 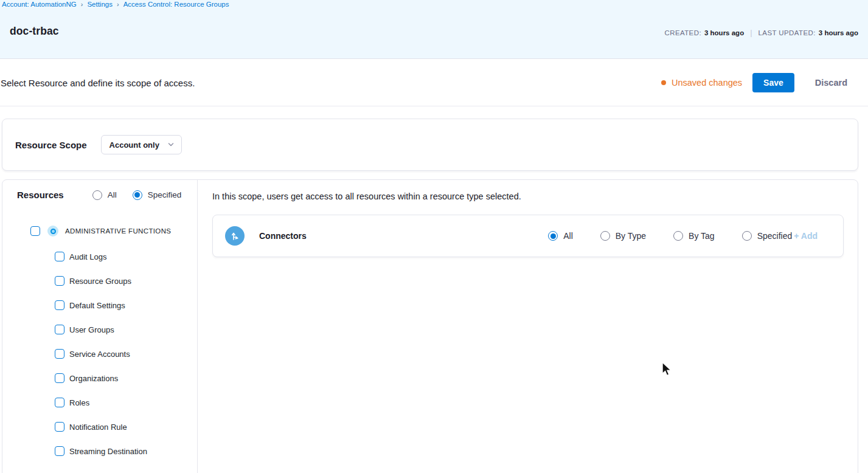 What do you see at coordinates (157, 195) in the screenshot?
I see `resources-mode-radio-specified: Specified` at bounding box center [157, 195].